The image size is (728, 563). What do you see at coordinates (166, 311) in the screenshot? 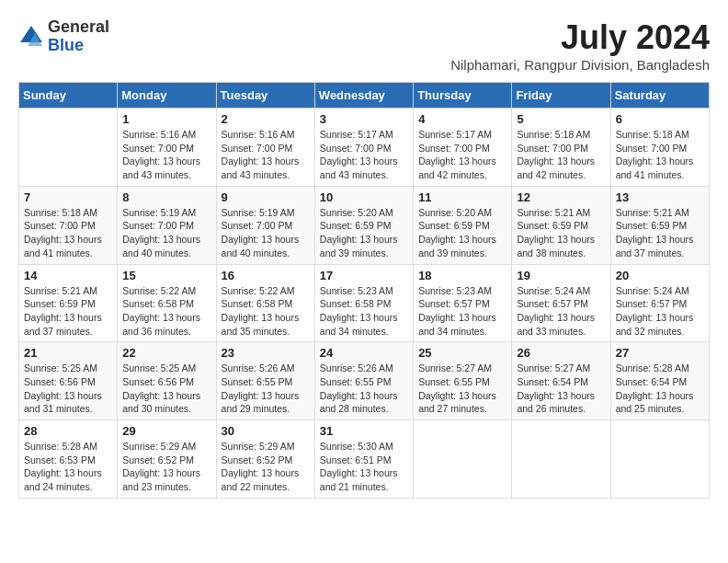
I see `day-info: Sunrise: 5:22 AM Sunset: 6:58 PM Dayligh…` at bounding box center [166, 311].